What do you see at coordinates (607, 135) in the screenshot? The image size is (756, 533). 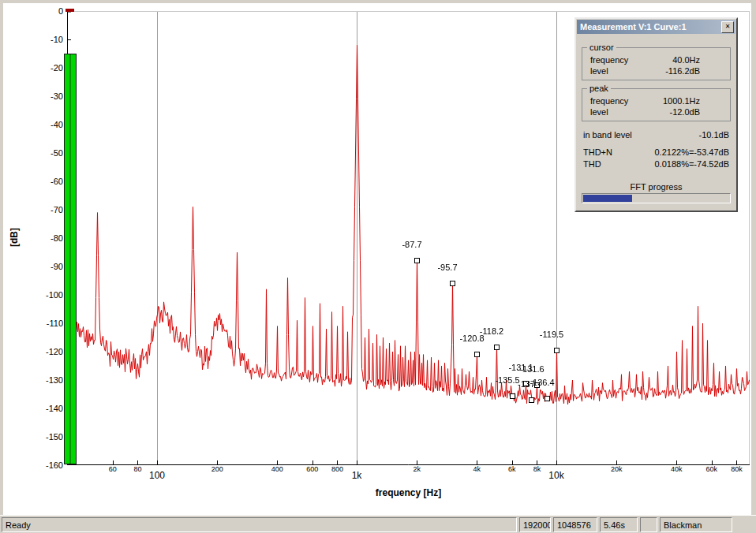 I see `in-band-level-label: in band level` at bounding box center [607, 135].